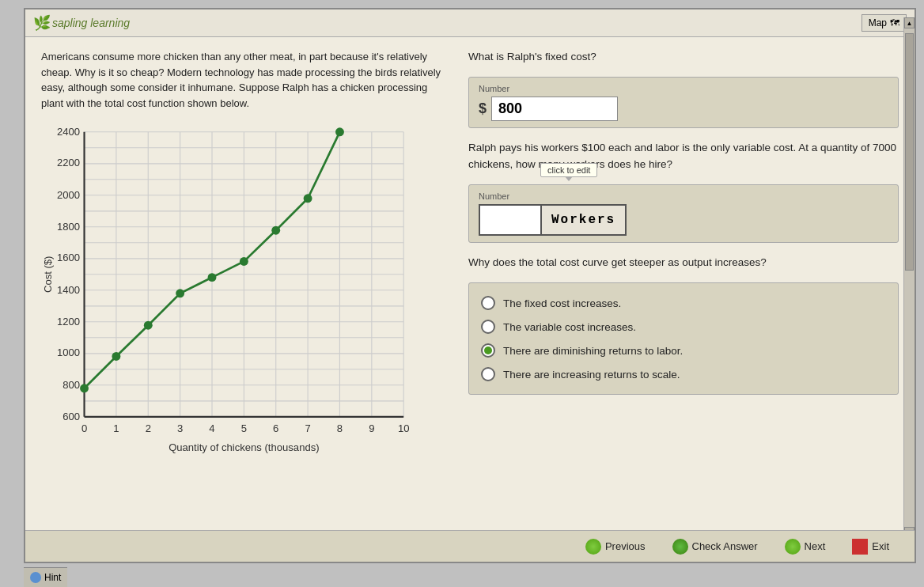  I want to click on svg-text: 9, so click(372, 429).